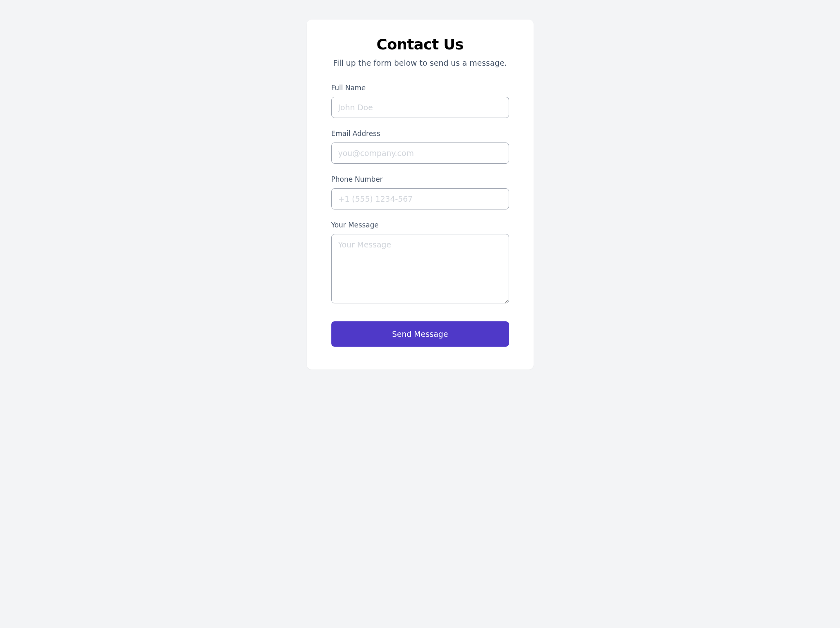  I want to click on full-name-label: Full Name, so click(420, 88).